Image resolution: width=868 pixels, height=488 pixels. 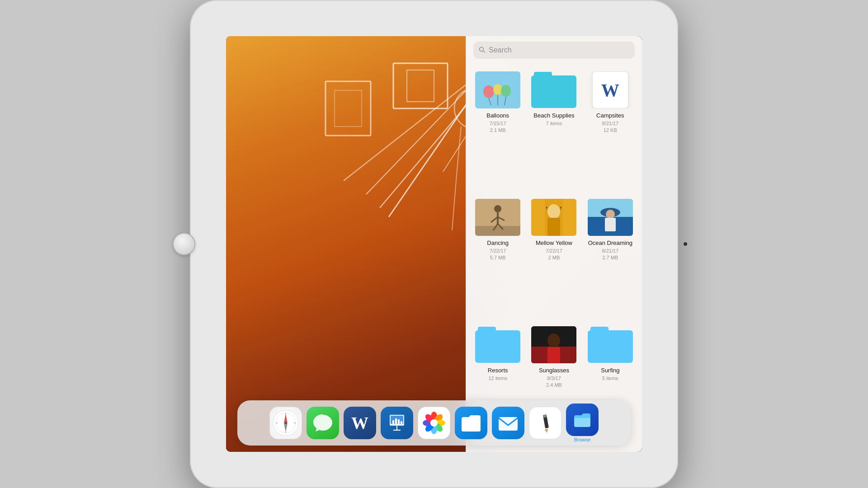 What do you see at coordinates (434, 423) in the screenshot?
I see `dock-photos` at bounding box center [434, 423].